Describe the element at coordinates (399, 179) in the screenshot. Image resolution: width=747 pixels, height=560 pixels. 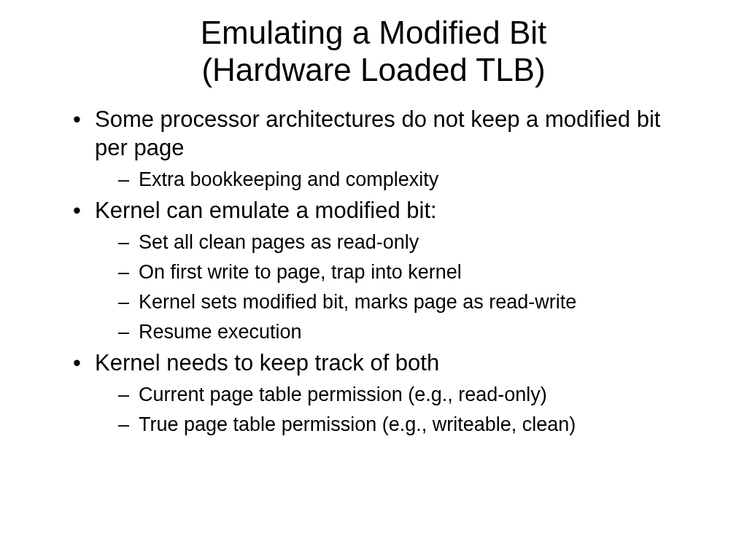
I see `sub-bullet-item: Extra bookkeeping and complexity` at that location.